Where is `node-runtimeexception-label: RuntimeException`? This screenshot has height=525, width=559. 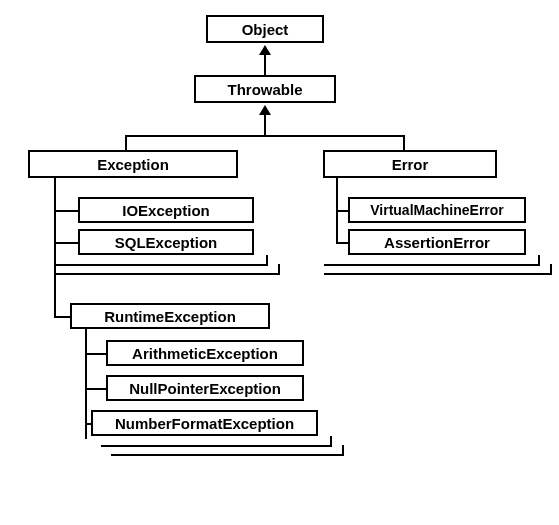 node-runtimeexception-label: RuntimeException is located at coordinates (170, 316).